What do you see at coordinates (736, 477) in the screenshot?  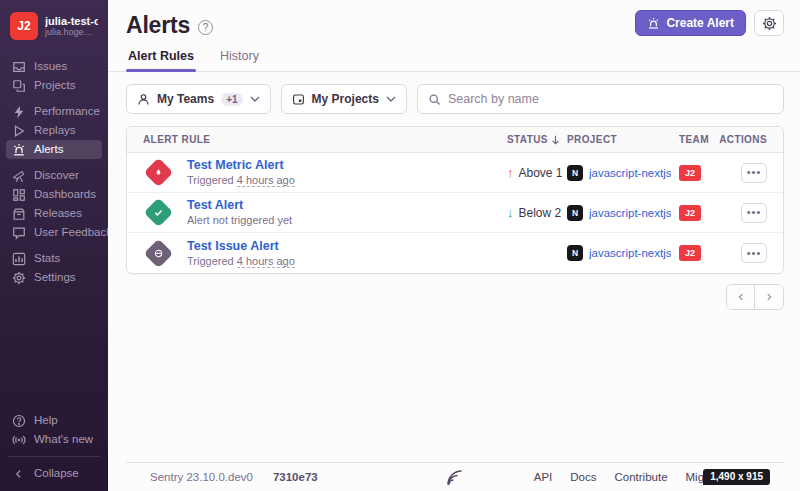 I see `resolution-overlay-badge: 1,490 x 915` at bounding box center [736, 477].